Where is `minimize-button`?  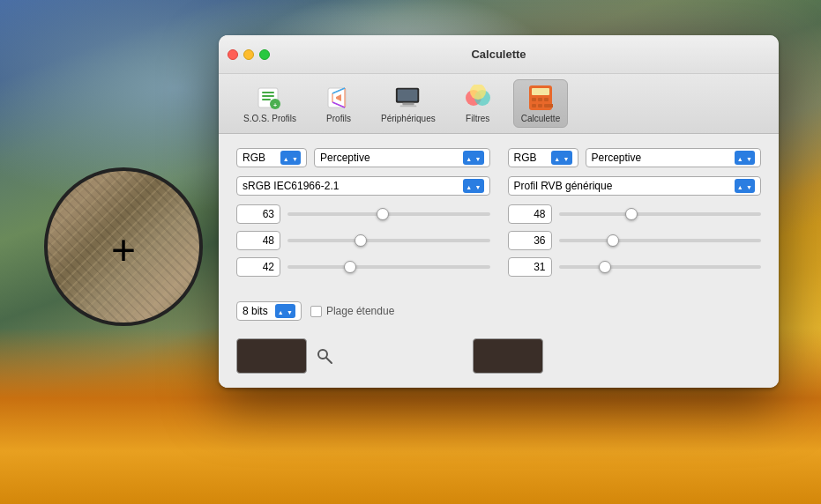 minimize-button is located at coordinates (249, 55).